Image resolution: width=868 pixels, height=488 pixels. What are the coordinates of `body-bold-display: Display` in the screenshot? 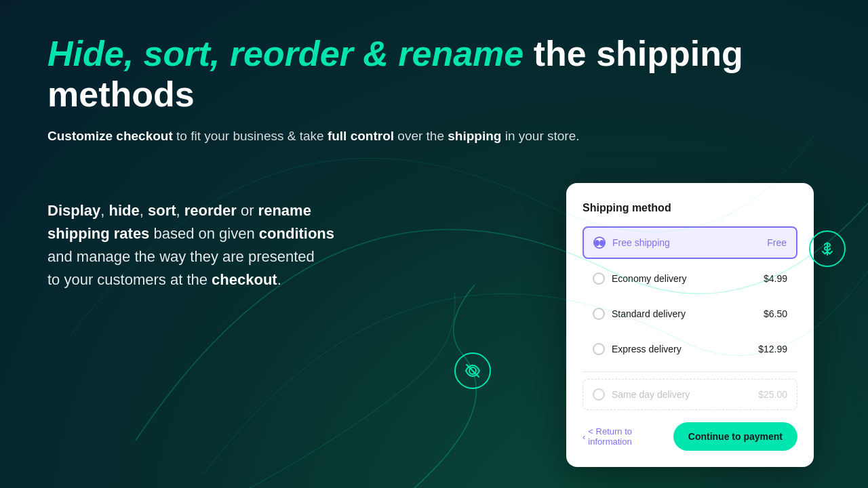 It's located at (74, 210).